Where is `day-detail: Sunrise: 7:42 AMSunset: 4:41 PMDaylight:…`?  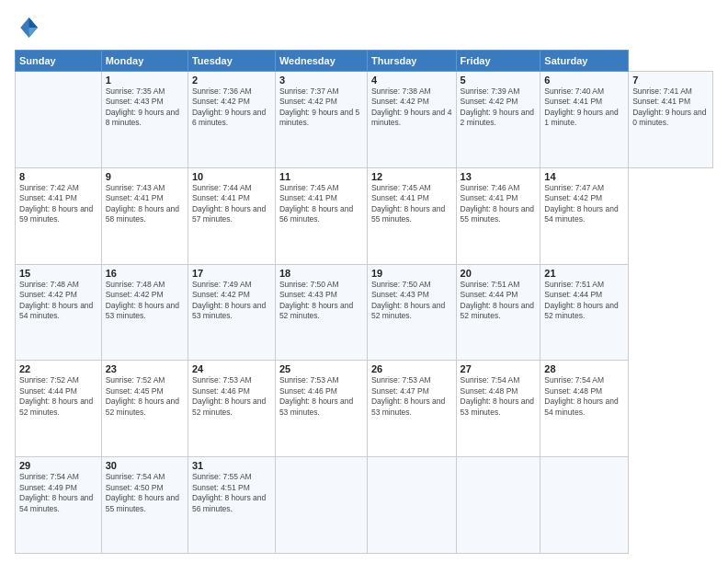 day-detail: Sunrise: 7:42 AMSunset: 4:41 PMDaylight:… is located at coordinates (59, 204).